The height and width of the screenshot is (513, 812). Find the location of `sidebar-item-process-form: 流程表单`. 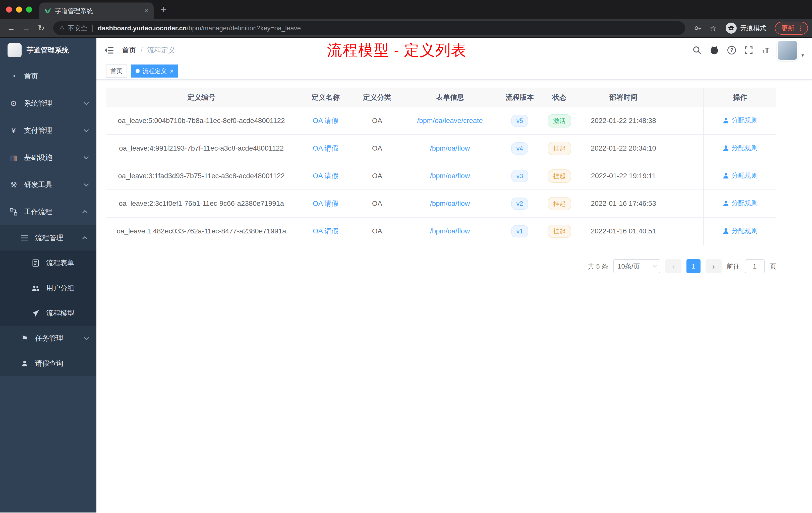

sidebar-item-process-form: 流程表单 is located at coordinates (48, 263).